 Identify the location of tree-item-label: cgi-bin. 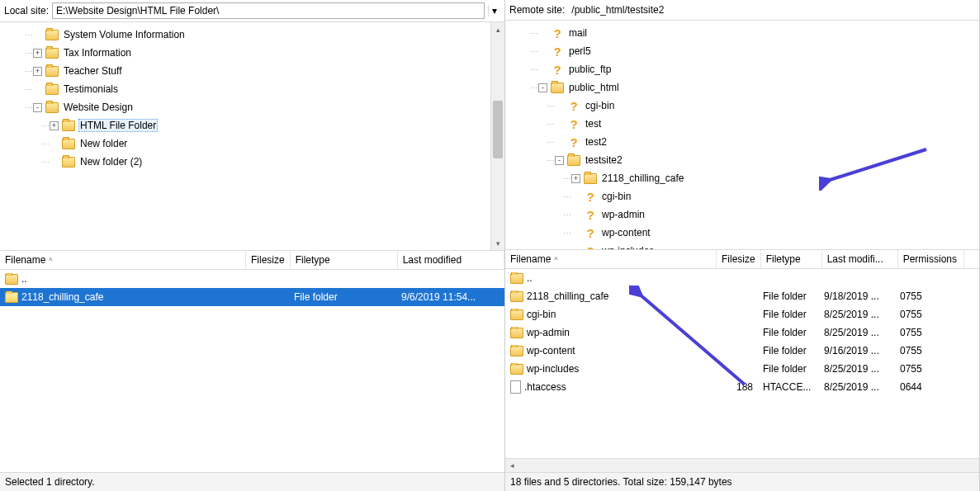
(616, 196).